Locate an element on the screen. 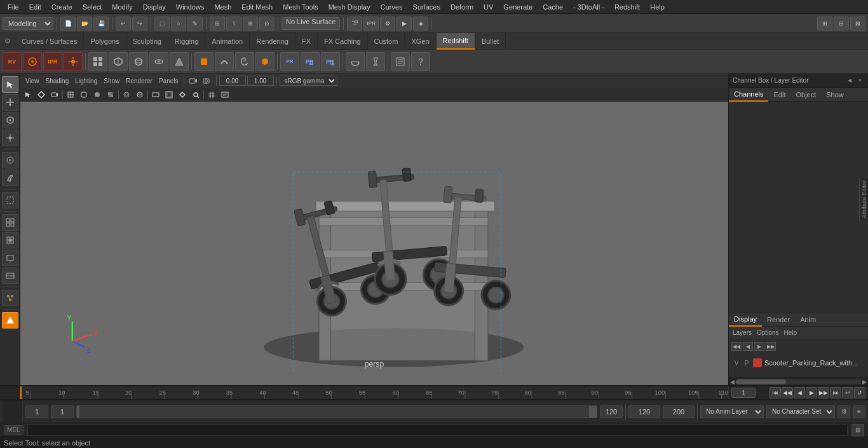  viewport-menu-view: View is located at coordinates (32, 81).